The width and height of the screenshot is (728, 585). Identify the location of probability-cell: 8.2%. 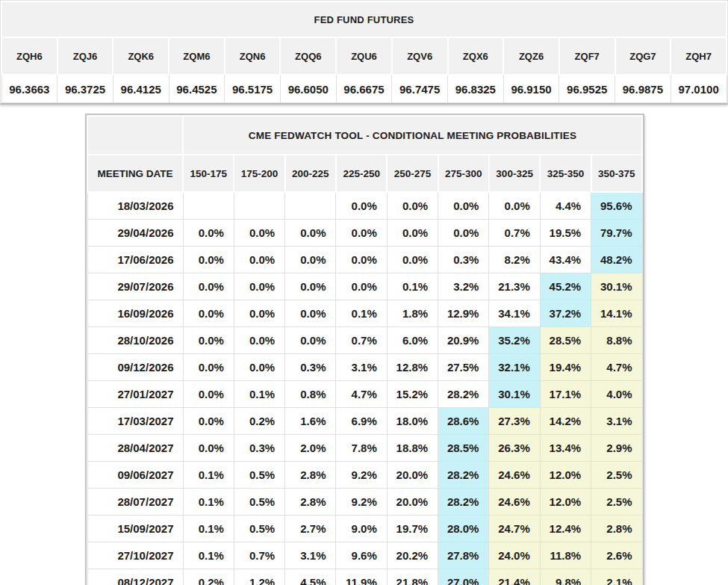
(514, 260).